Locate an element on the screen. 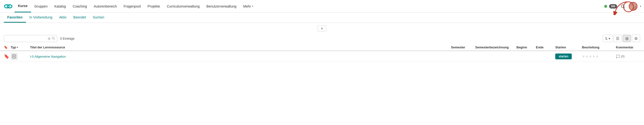  nav-right-area: 0/0 ▾ is located at coordinates (622, 7).